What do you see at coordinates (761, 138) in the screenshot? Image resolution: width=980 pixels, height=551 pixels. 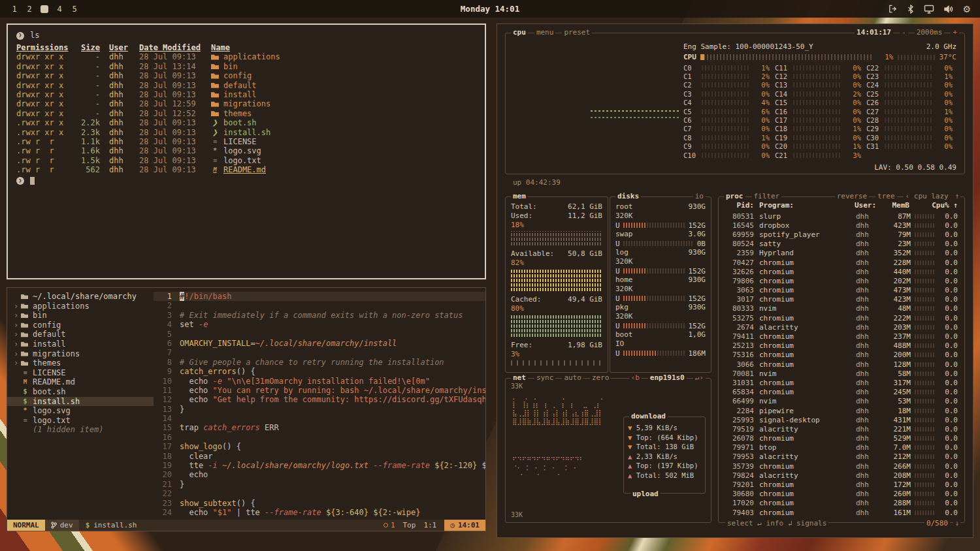 I see `core-percent: 1%` at bounding box center [761, 138].